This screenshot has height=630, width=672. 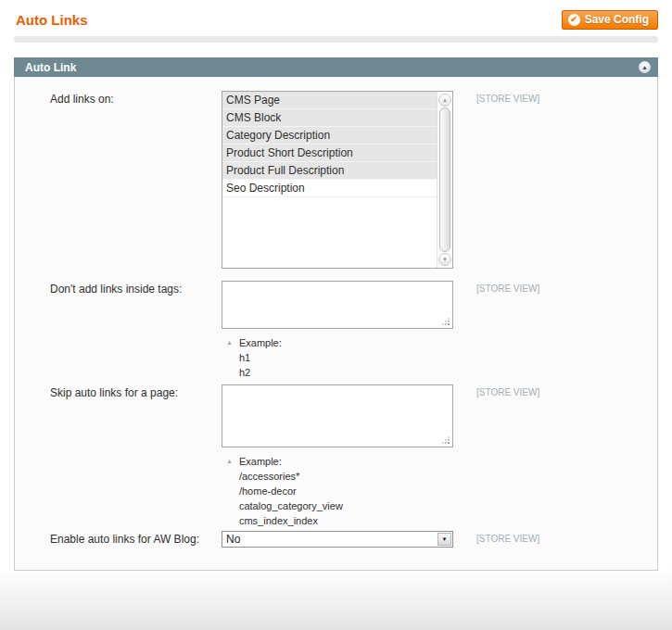 I want to click on enable-aw-blog-select: No ▼, so click(x=337, y=539).